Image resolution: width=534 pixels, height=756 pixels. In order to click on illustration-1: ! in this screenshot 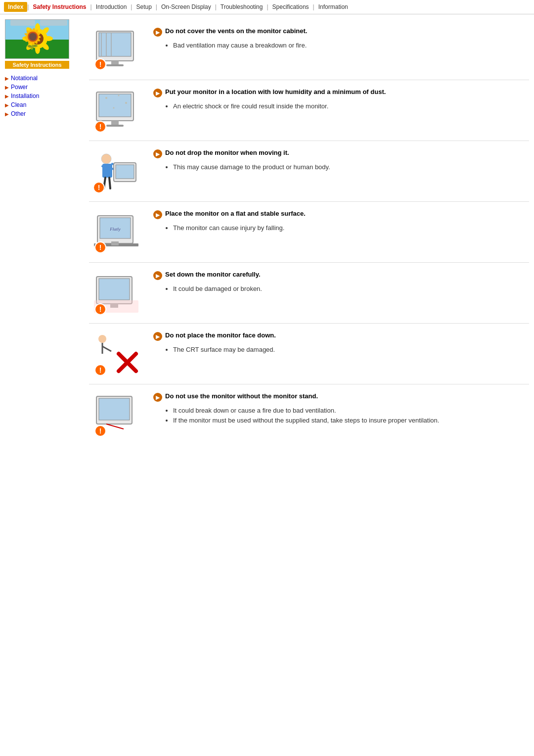, I will do `click(116, 49)`.